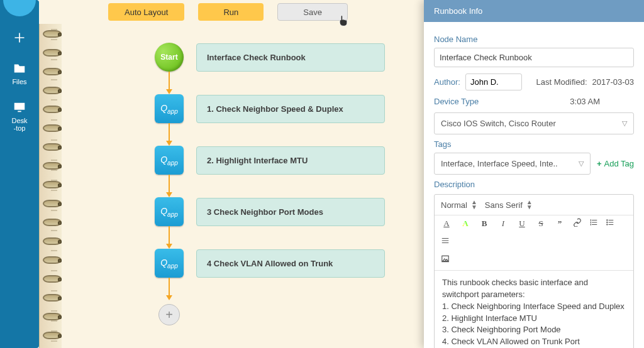 The height and width of the screenshot is (348, 644). Describe the element at coordinates (534, 123) in the screenshot. I see `device-type-select: Cisco IOS Switch, Cisco Router ▽` at that location.